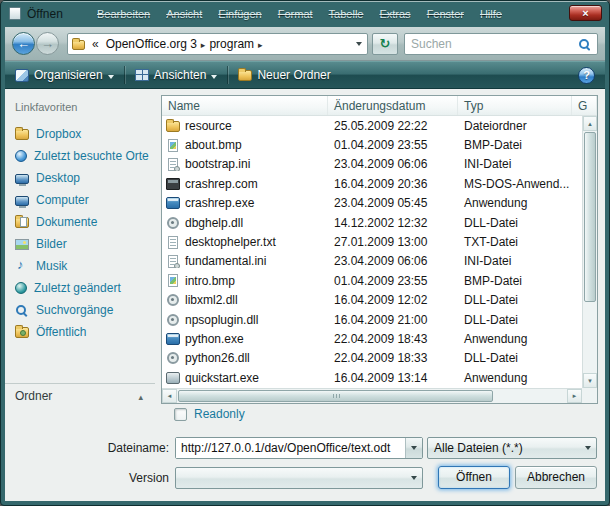 The image size is (610, 506). Describe the element at coordinates (15, 14) in the screenshot. I see `window-icon` at that location.